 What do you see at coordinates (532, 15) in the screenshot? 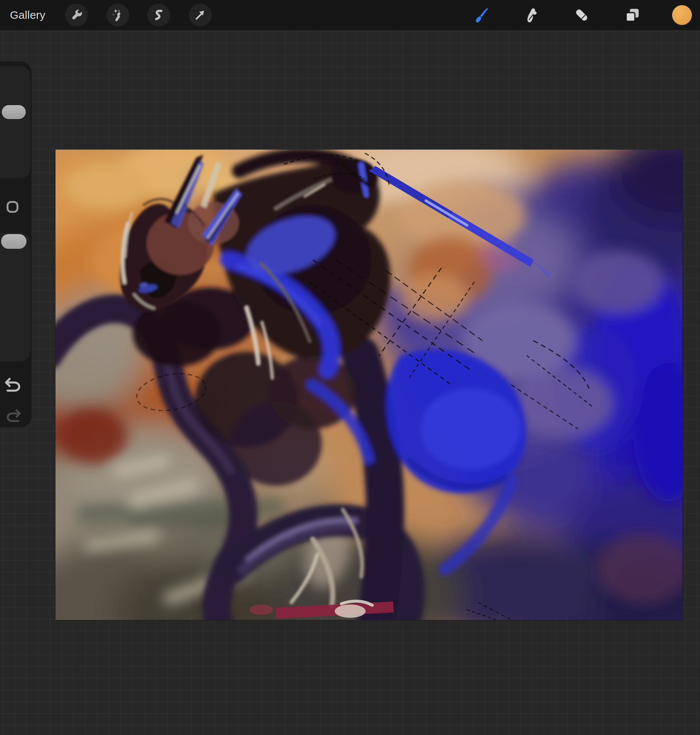
I see `smudge-finger-icon` at bounding box center [532, 15].